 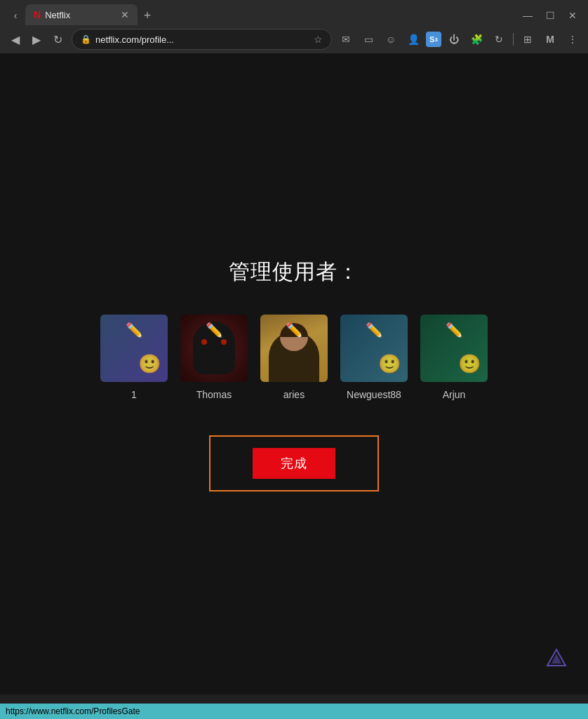 I want to click on refresh-extension-icon: ↻, so click(x=499, y=39).